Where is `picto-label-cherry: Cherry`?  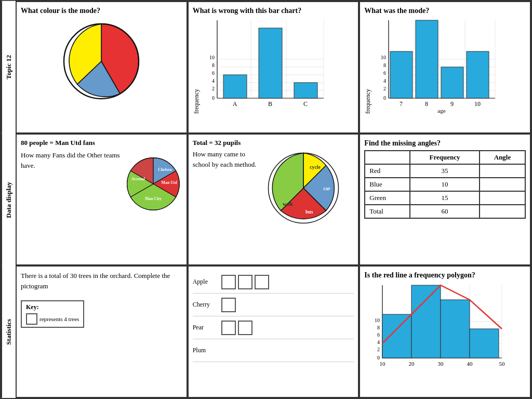
picto-label-cherry: Cherry is located at coordinates (207, 304).